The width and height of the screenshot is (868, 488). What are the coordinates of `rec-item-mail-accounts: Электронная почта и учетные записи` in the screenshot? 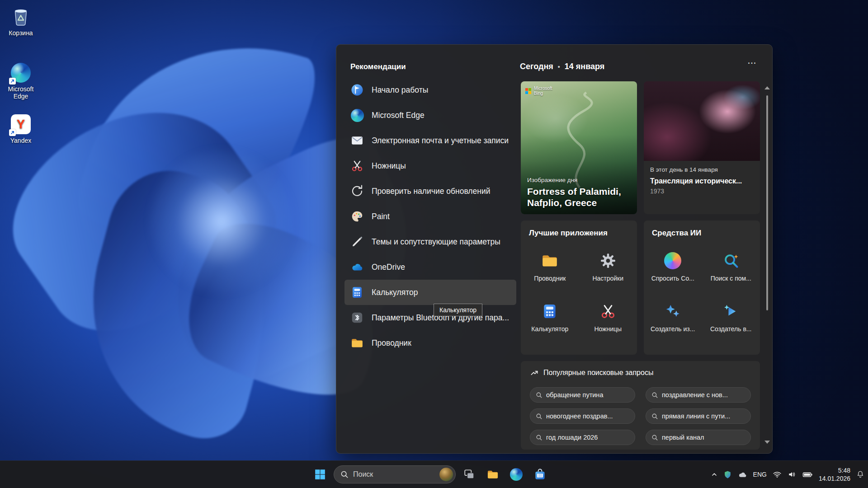 It's located at (430, 141).